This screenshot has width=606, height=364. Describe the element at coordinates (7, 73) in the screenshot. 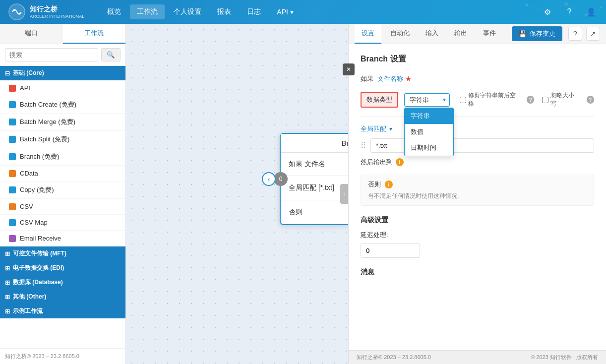

I see `plus-icon: ⊟` at that location.